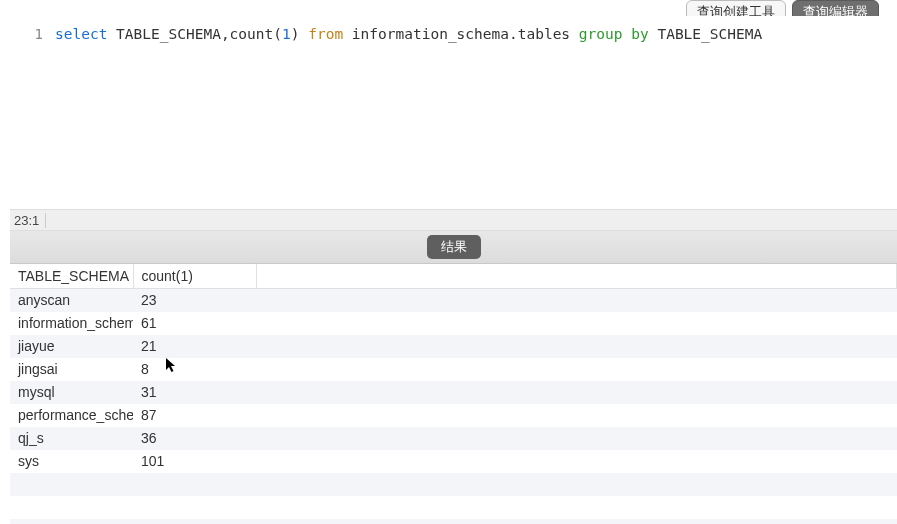  I want to click on cell-count: 8, so click(194, 370).